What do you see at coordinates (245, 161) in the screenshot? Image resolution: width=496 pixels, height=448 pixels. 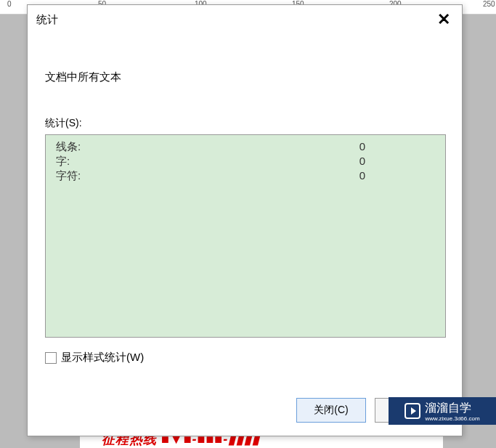 I see `stats-row: 字: 0` at bounding box center [245, 161].